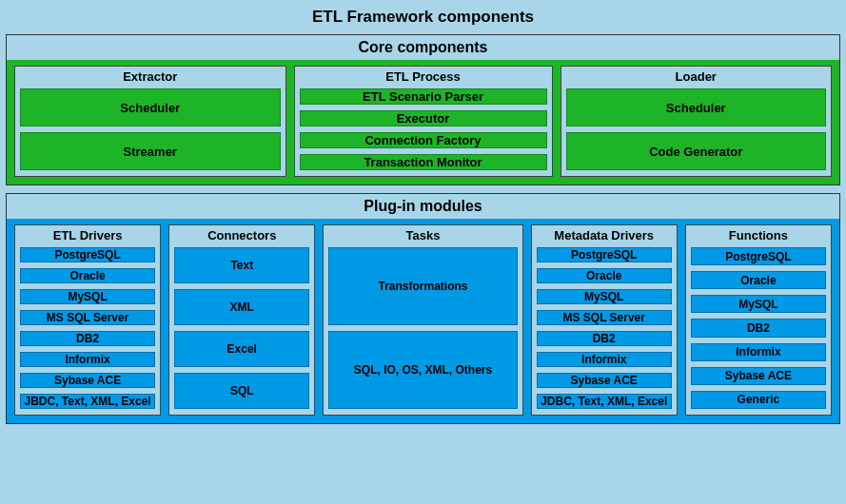 Image resolution: width=846 pixels, height=504 pixels. I want to click on extractor-header: Extractor, so click(150, 78).